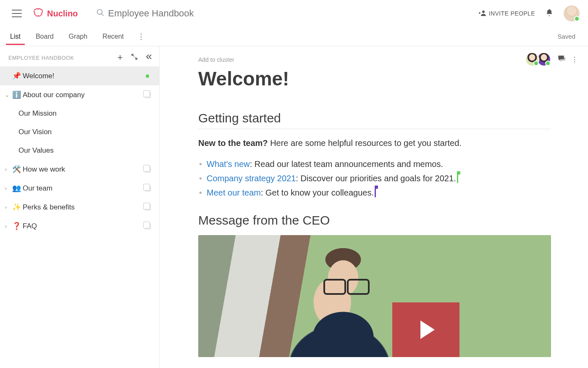 Image resolution: width=588 pixels, height=368 pixels. Describe the element at coordinates (375, 79) in the screenshot. I see `page-title: Welcome!` at that location.